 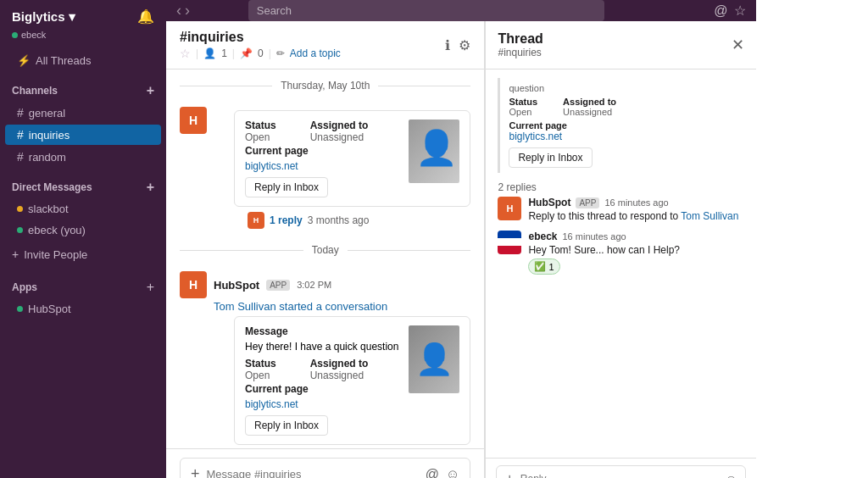 What do you see at coordinates (509, 475) in the screenshot?
I see `thread-add-icon: +` at bounding box center [509, 475].